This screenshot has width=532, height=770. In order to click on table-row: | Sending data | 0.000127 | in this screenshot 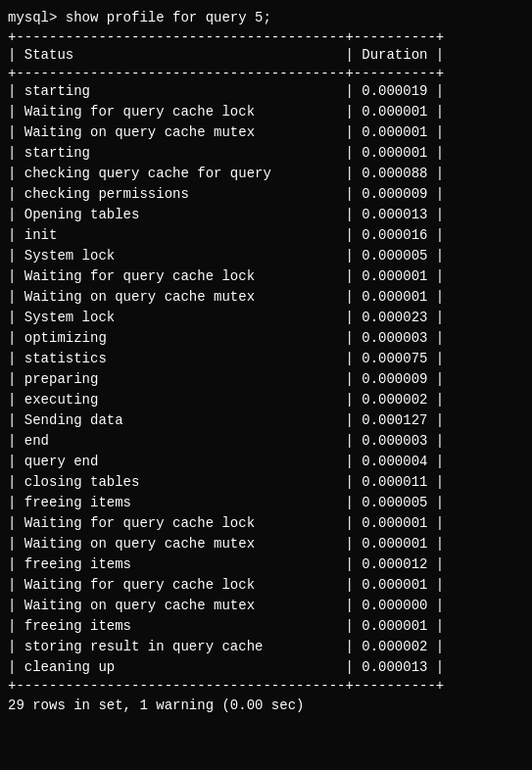, I will do `click(266, 421)`.